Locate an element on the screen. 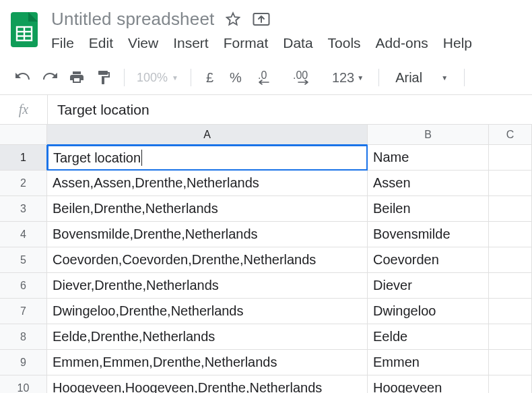  row-header: 3 is located at coordinates (24, 209).